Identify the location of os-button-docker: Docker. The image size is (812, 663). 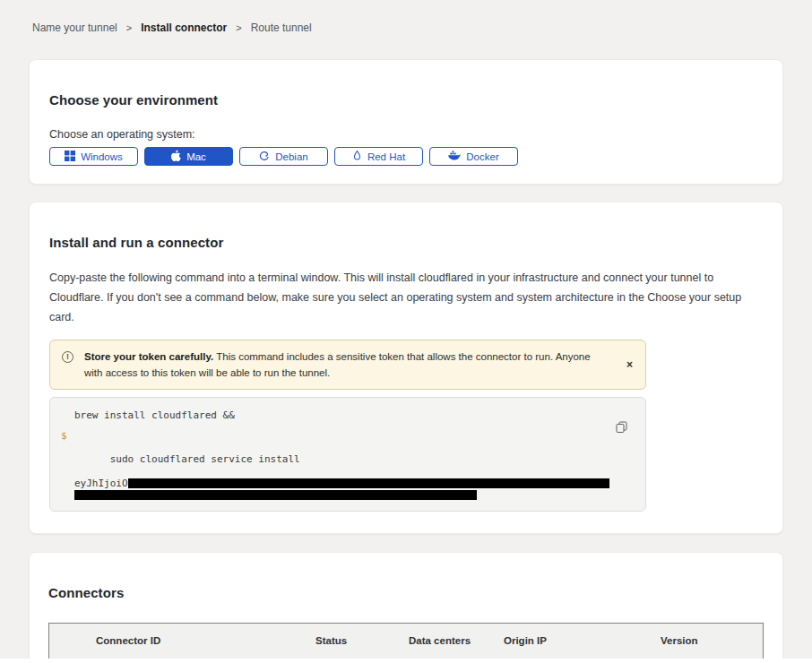
(473, 156).